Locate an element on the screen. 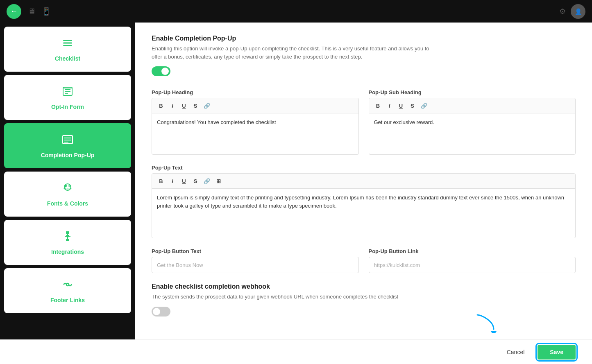 The image size is (592, 364). sub-heading-strike-btn: S is located at coordinates (413, 106).